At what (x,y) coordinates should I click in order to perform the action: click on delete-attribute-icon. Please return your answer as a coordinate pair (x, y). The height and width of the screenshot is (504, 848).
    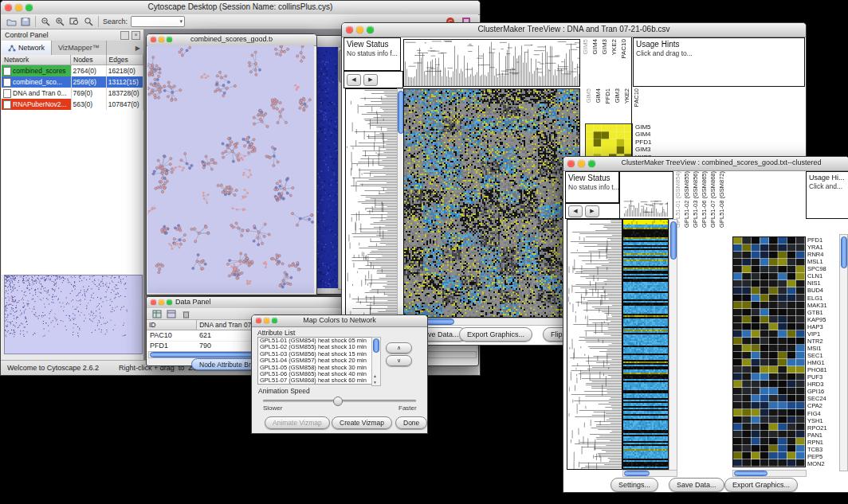
    Looking at the image, I should click on (186, 314).